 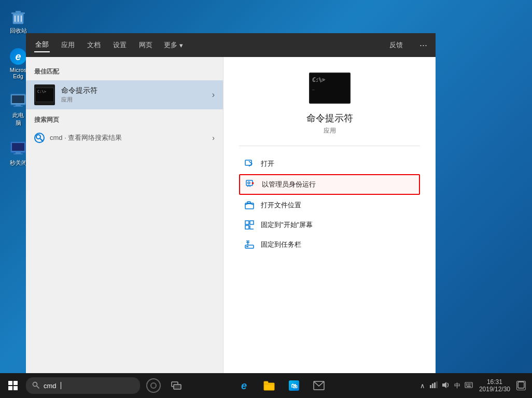 What do you see at coordinates (13, 386) in the screenshot?
I see `start-button` at bounding box center [13, 386].